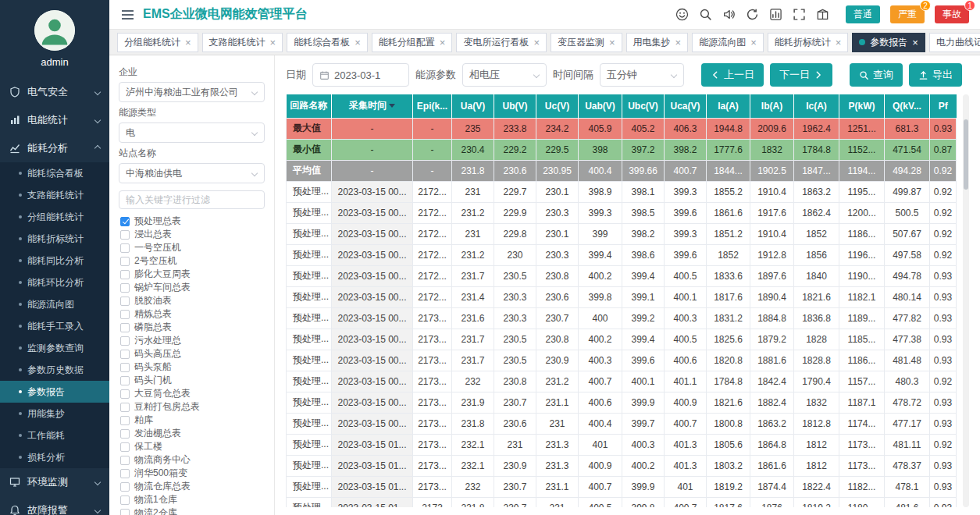 The image size is (980, 515). Describe the element at coordinates (192, 173) in the screenshot. I see `station-select: 中海粮油供电` at that location.